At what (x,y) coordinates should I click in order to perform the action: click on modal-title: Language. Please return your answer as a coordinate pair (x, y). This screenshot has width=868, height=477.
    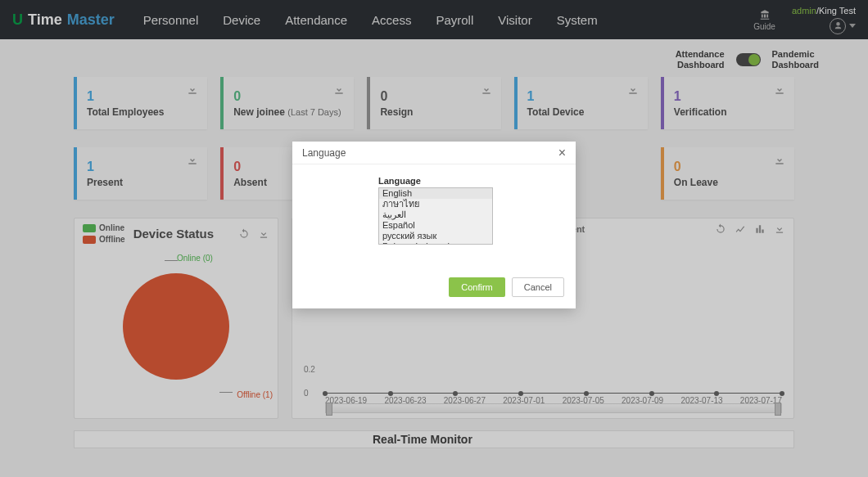
    Looking at the image, I should click on (324, 153).